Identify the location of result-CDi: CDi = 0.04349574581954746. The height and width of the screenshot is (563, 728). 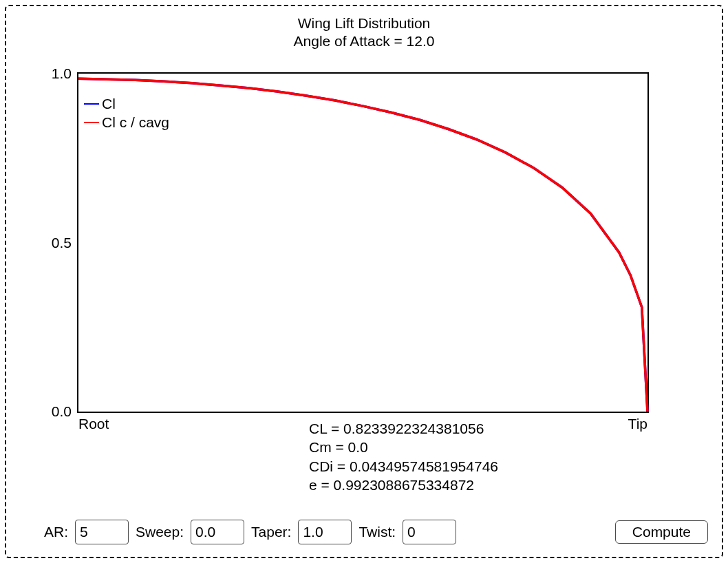
(403, 467).